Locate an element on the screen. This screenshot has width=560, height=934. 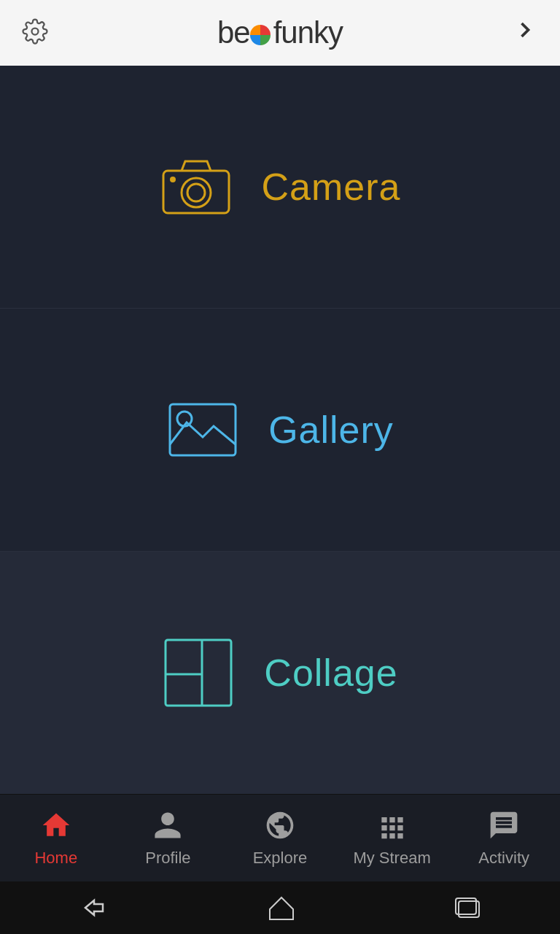
explore-nav-label: Explore is located at coordinates (280, 858).